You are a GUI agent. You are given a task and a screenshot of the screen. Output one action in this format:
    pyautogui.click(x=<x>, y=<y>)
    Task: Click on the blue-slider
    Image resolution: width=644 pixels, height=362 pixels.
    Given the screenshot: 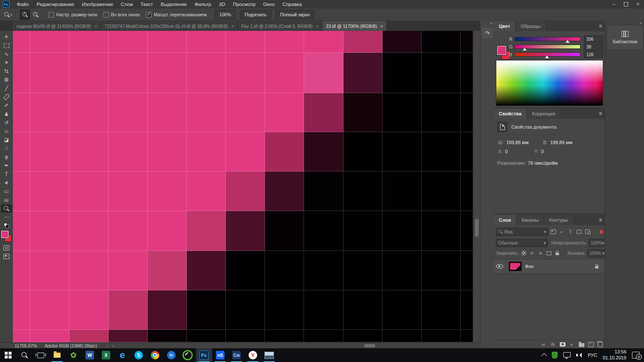 What is the action you would take?
    pyautogui.click(x=547, y=54)
    